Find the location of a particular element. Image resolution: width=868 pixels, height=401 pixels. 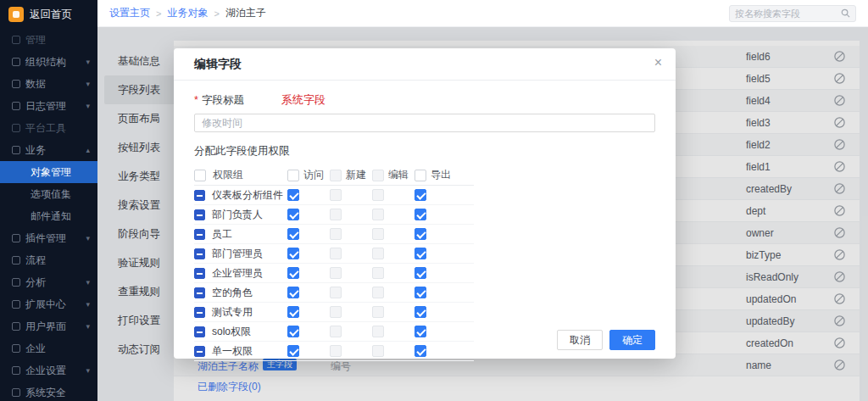

sidebar-item-label: 管理 is located at coordinates (36, 41).